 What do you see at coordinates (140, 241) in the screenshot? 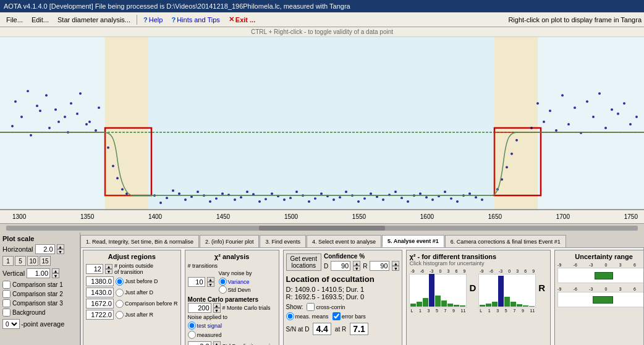
I see `tab-1: 1. Read, Integrity, Set time, Bin & norm…` at bounding box center [140, 241].